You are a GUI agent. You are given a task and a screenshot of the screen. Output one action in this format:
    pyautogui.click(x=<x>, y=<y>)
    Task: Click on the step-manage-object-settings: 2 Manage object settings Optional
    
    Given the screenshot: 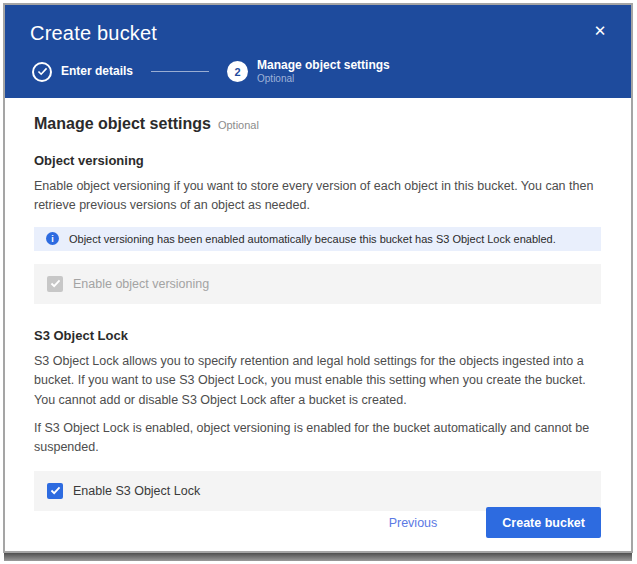 What is the action you would take?
    pyautogui.click(x=308, y=72)
    